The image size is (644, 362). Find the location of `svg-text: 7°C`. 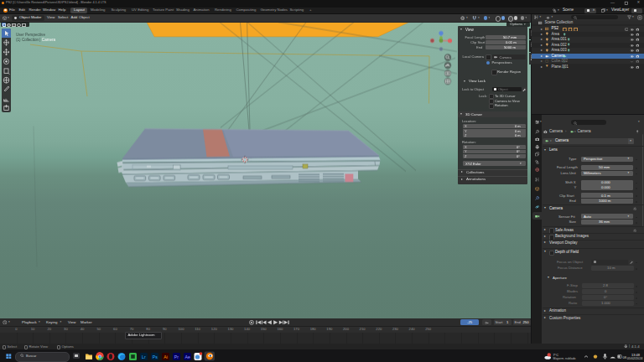

svg-text: 7°C is located at coordinates (557, 355).